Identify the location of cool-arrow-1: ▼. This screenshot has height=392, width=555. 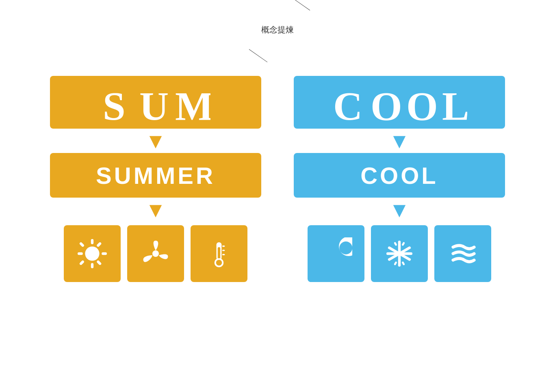
(399, 141).